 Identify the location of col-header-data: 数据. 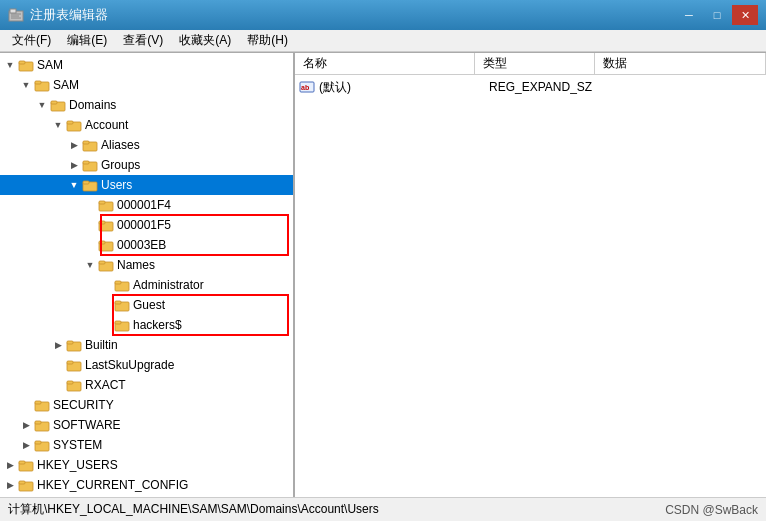
(680, 64).